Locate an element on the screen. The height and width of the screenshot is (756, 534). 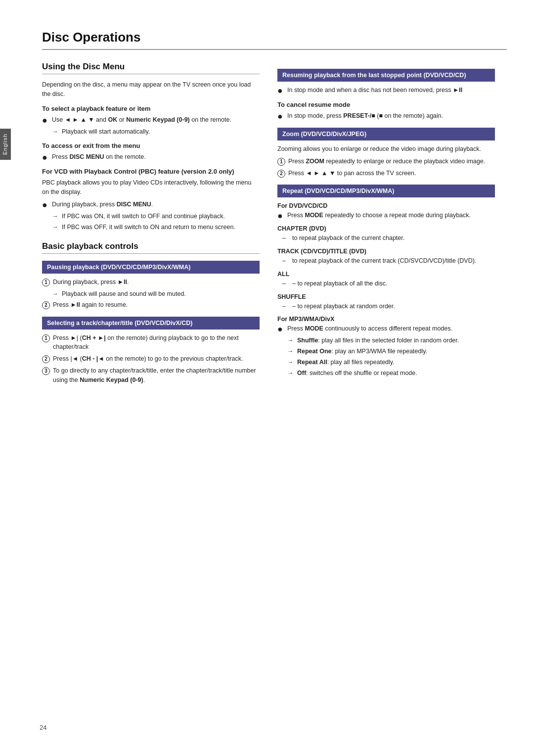
cancel-resume-bullet1: ● In stop mode, press PRESET-/■ (■ on th… is located at coordinates (386, 116).